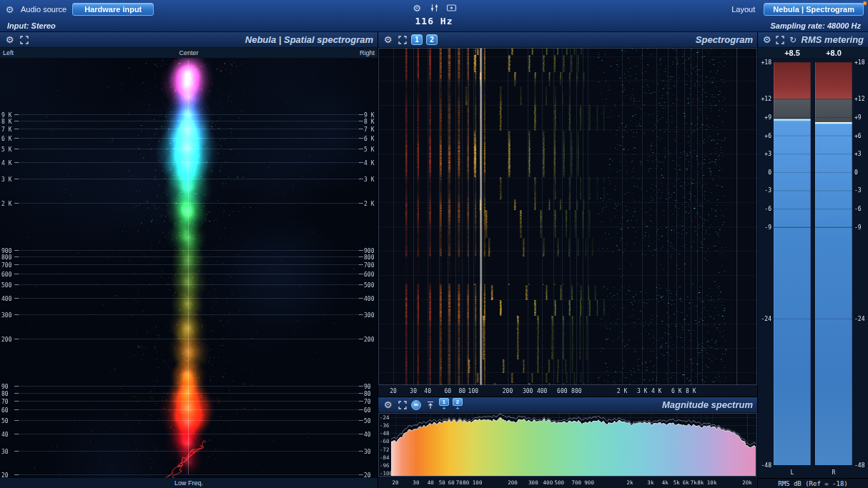  Describe the element at coordinates (418, 8) in the screenshot. I see `settings-gear-icon: ⚙` at that location.